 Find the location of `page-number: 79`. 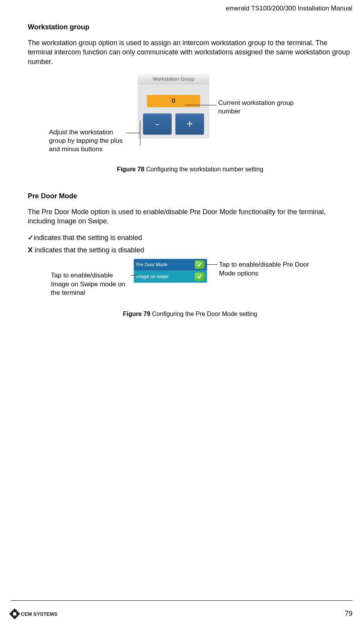

page-number: 79 is located at coordinates (349, 613).